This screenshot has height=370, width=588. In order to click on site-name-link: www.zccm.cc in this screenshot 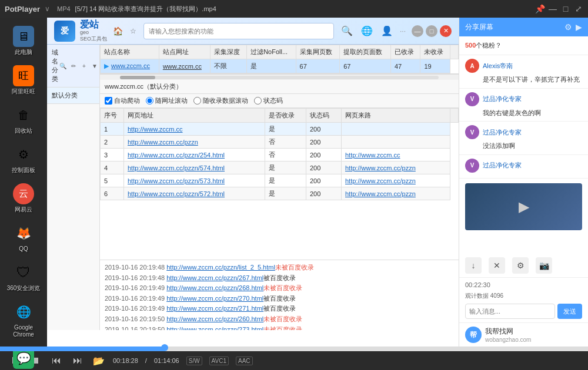, I will do `click(131, 66)`.